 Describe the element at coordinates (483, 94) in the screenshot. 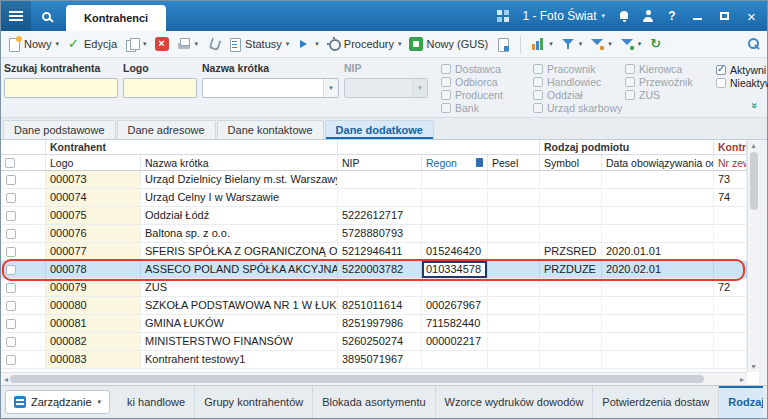

I see `checkbox-producent: Producent` at that location.